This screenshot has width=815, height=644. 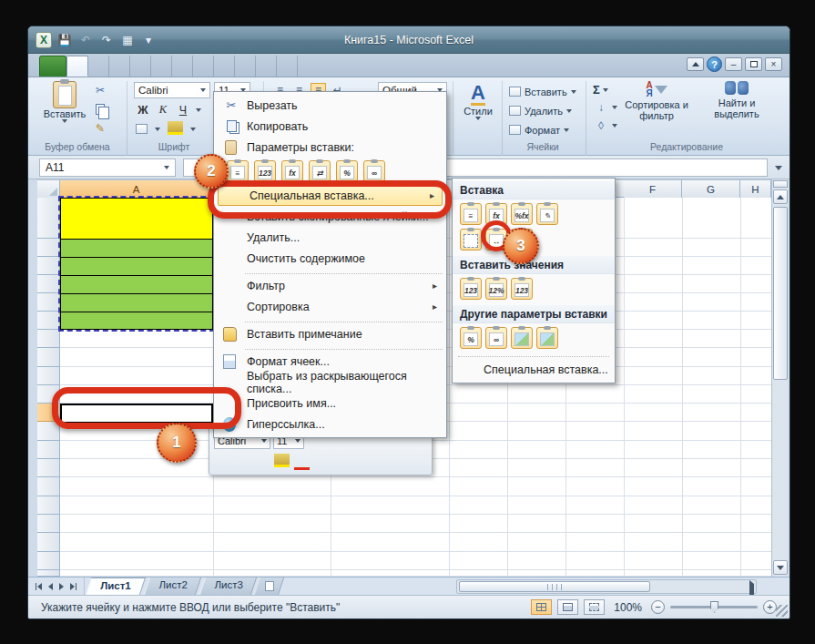 What do you see at coordinates (653, 189) in the screenshot?
I see `column-header-f: F` at bounding box center [653, 189].